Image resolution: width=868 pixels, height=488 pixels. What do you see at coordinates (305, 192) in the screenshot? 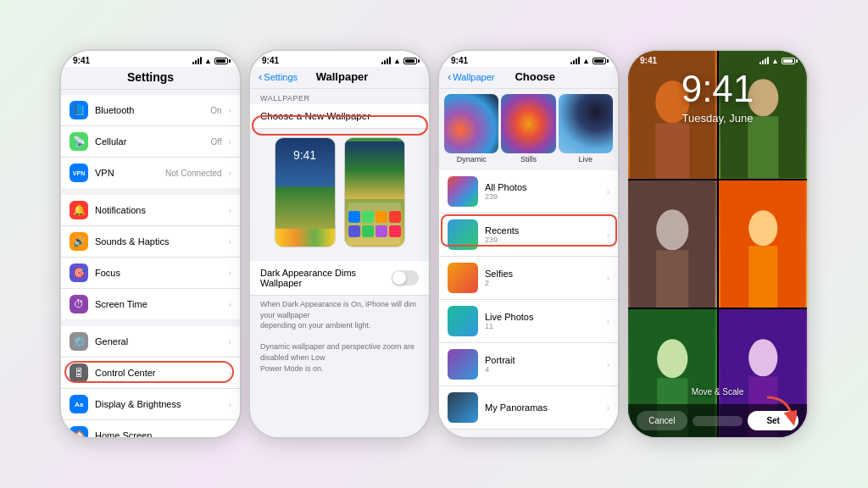
I see `lock-bg: 9:41` at bounding box center [305, 192].